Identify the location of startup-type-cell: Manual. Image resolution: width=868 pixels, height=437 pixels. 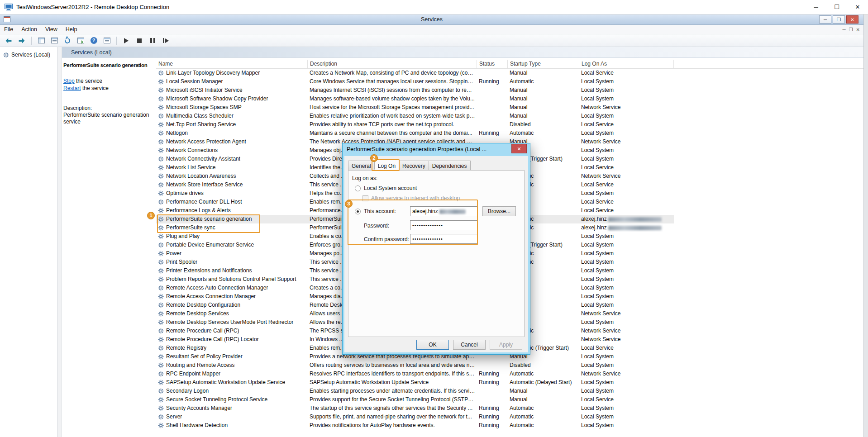
(544, 400).